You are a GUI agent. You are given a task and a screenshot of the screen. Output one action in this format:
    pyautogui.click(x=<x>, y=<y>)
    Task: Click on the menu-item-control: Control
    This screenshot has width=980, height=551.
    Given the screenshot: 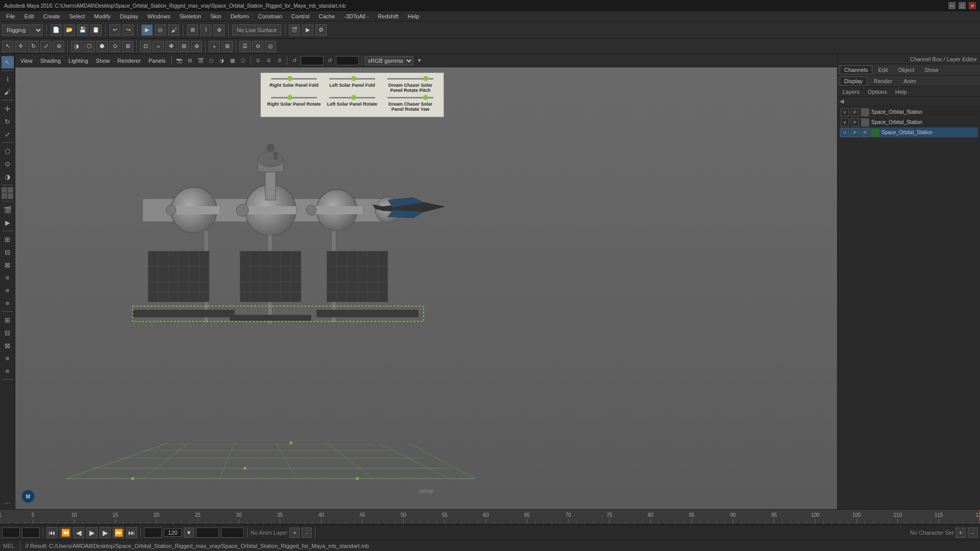 What is the action you would take?
    pyautogui.click(x=300, y=16)
    